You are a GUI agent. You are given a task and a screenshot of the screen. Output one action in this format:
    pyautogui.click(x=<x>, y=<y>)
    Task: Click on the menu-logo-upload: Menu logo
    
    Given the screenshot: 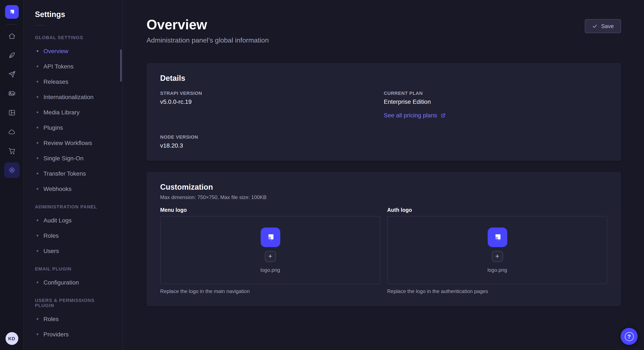 What is the action you would take?
    pyautogui.click(x=270, y=251)
    